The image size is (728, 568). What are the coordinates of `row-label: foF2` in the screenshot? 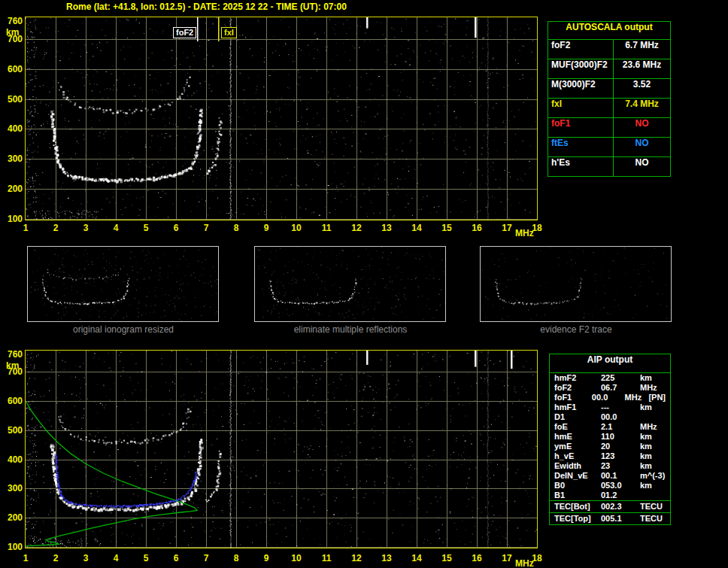 It's located at (581, 50).